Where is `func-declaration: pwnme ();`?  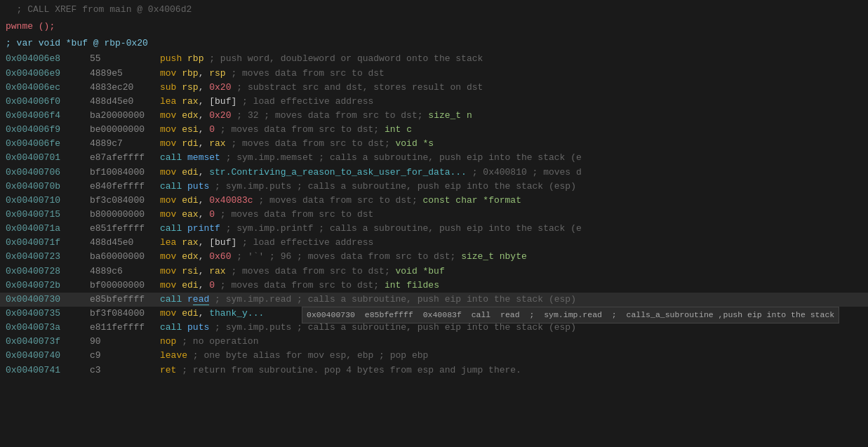
func-declaration: pwnme (); is located at coordinates (434, 27).